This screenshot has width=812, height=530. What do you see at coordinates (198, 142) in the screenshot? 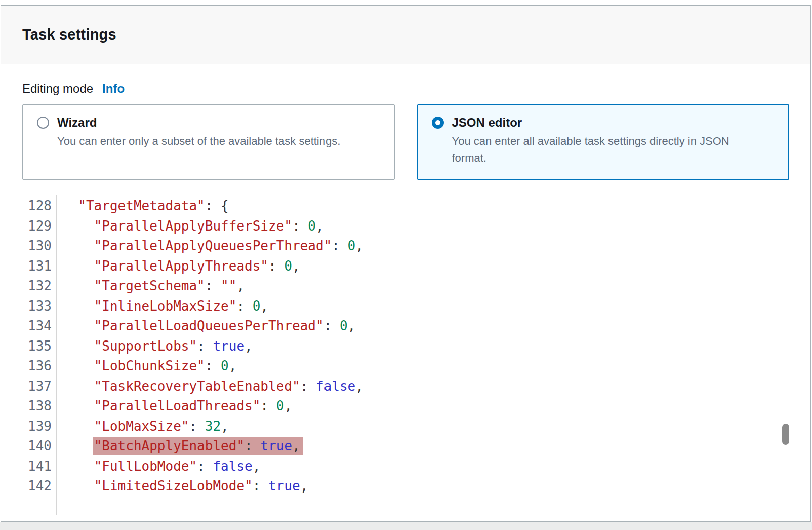
I see `wizard-tile-text: Wizard You can enter only a subset of th…` at bounding box center [198, 142].